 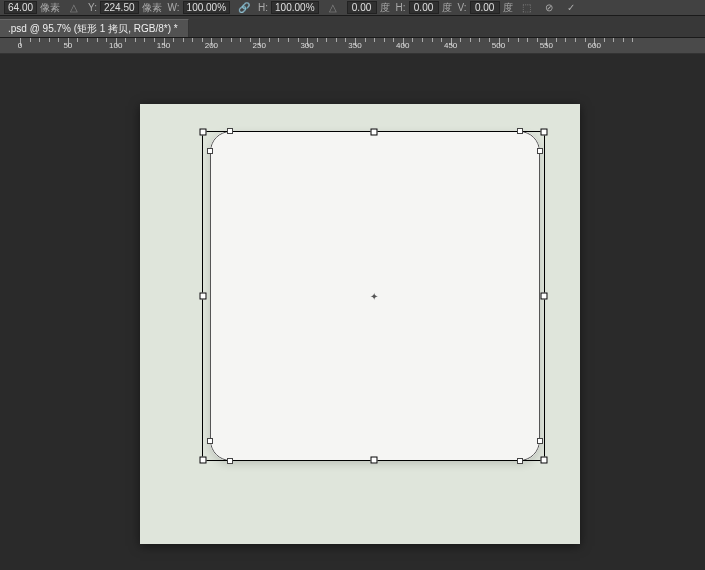 I want to click on w-label: W:, so click(x=174, y=8).